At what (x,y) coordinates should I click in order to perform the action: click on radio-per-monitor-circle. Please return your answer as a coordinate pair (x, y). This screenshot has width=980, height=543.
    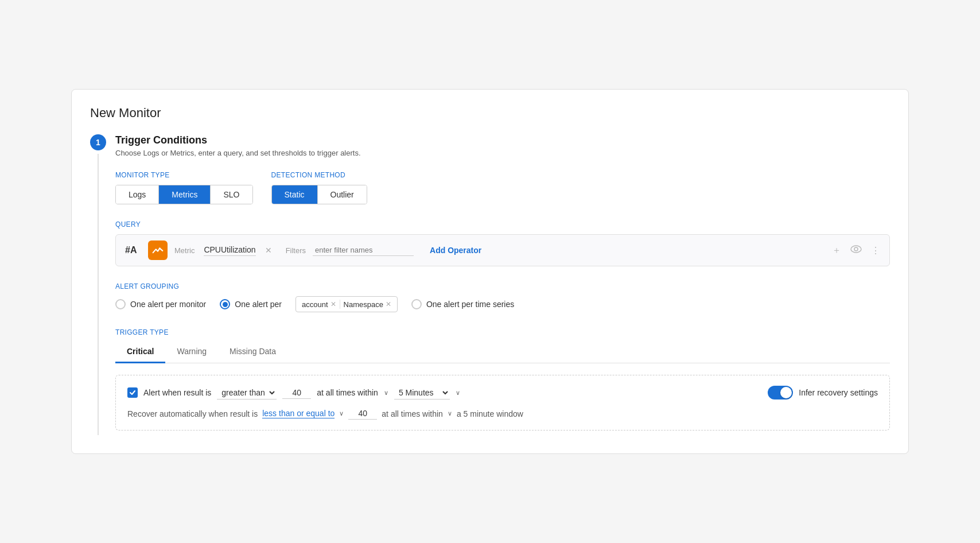
    Looking at the image, I should click on (120, 304).